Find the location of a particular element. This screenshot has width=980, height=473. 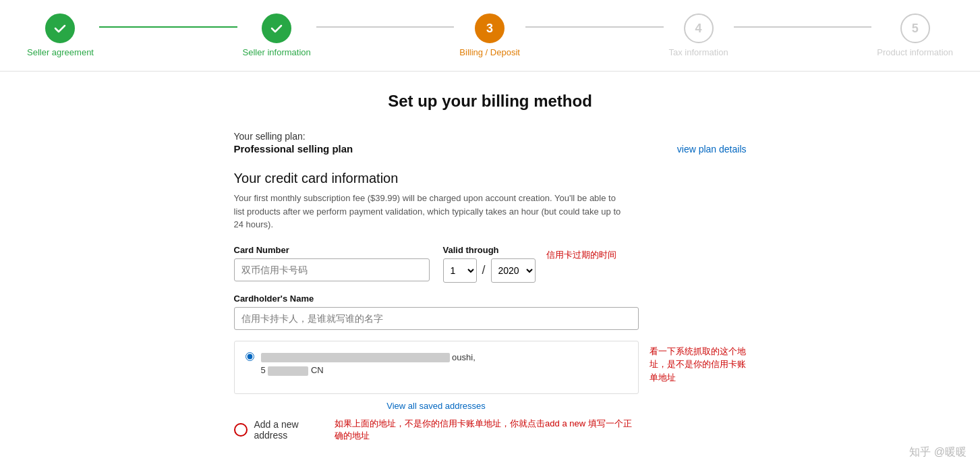

step-5-label: Product information is located at coordinates (915, 53).